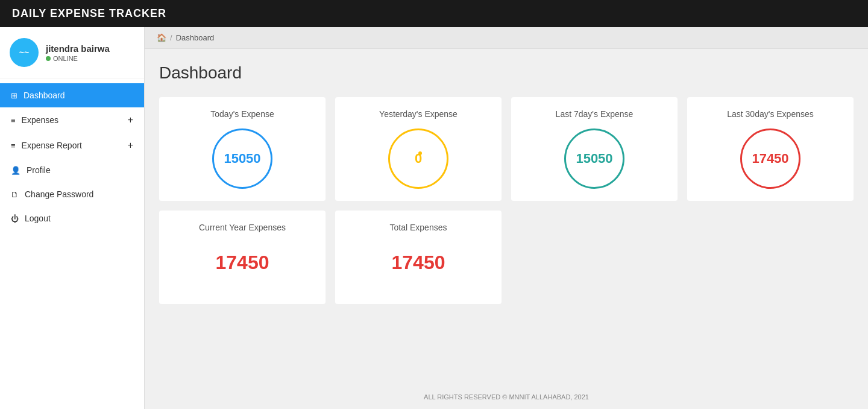  Describe the element at coordinates (78, 59) in the screenshot. I see `user-status: ONLINE` at that location.